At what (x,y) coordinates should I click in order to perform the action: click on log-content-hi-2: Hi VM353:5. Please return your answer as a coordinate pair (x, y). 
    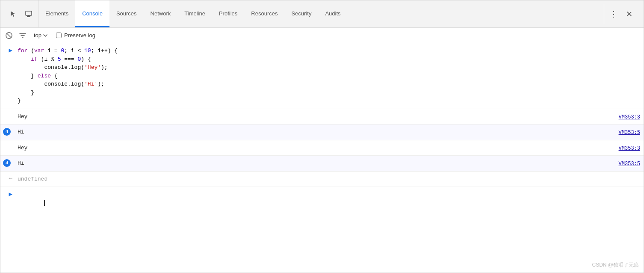
    Looking at the image, I should click on (329, 163).